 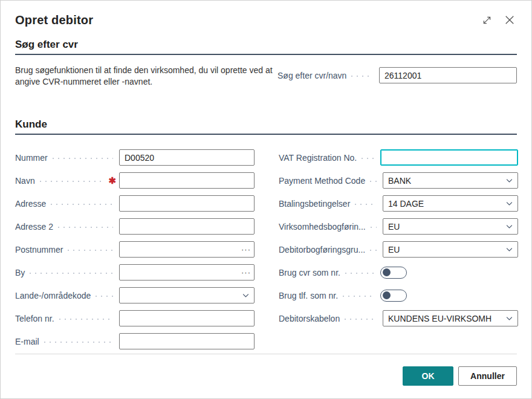 I want to click on field-row-debitorskabelon: Debitorskabelon KUNDENS EU-VIRKSOMH, so click(x=398, y=318).